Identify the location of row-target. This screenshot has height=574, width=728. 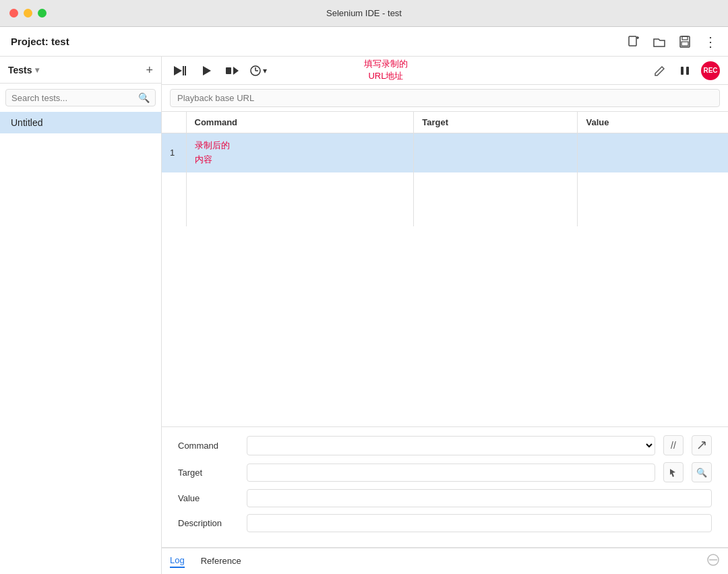
(496, 153).